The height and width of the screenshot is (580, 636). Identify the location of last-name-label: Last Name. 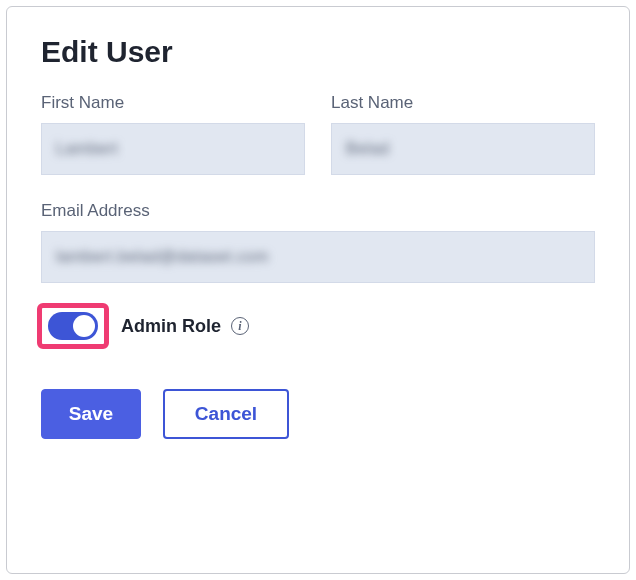
(463, 103).